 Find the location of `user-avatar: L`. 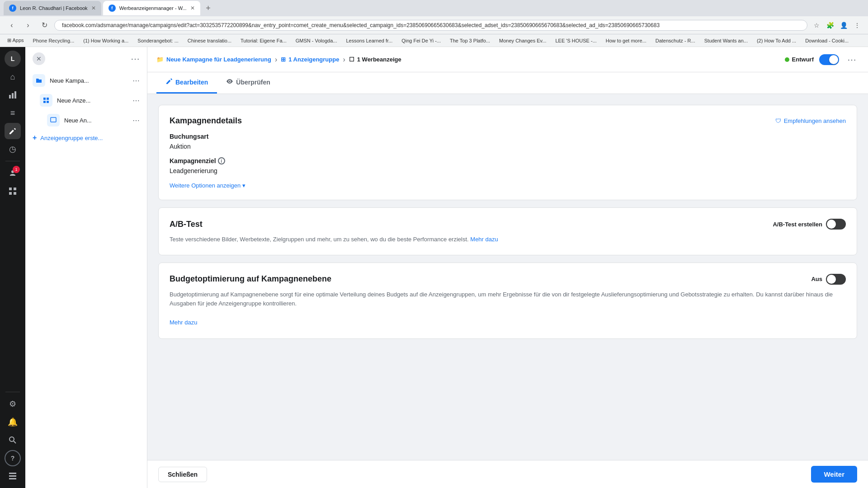

user-avatar: L is located at coordinates (13, 59).